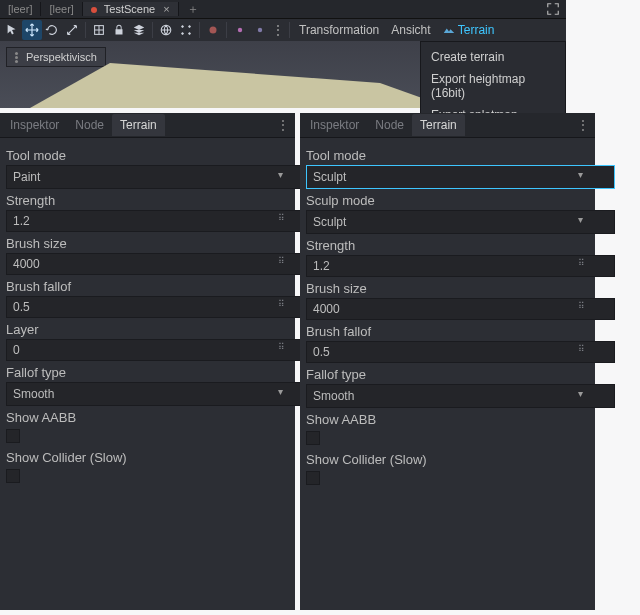 This screenshot has width=640, height=615. Describe the element at coordinates (283, 10) in the screenshot. I see `scene-tab-bar: [leer] [leer] TestScene × ＋` at that location.